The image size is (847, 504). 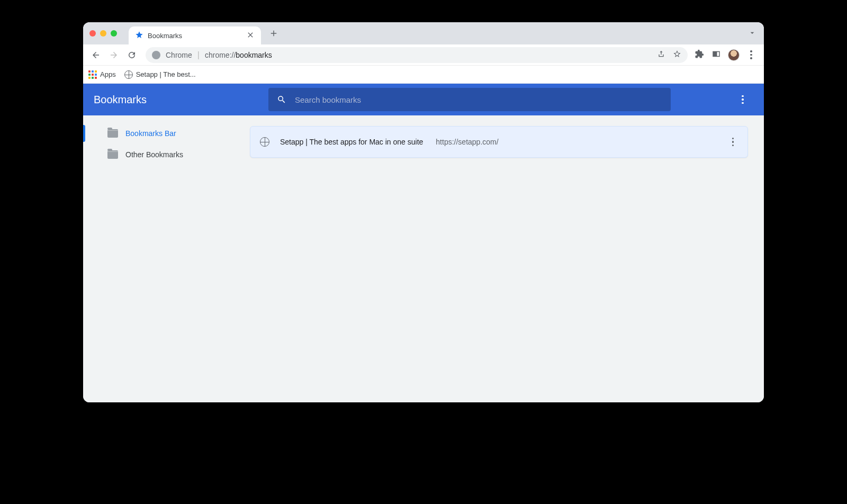 I want to click on share-icon, so click(x=661, y=55).